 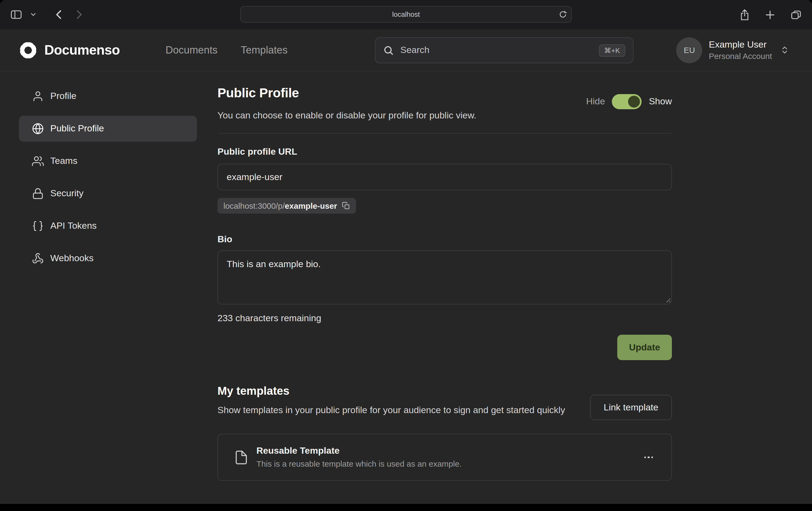 I want to click on sidebar-item-label: API Tokens, so click(x=74, y=226).